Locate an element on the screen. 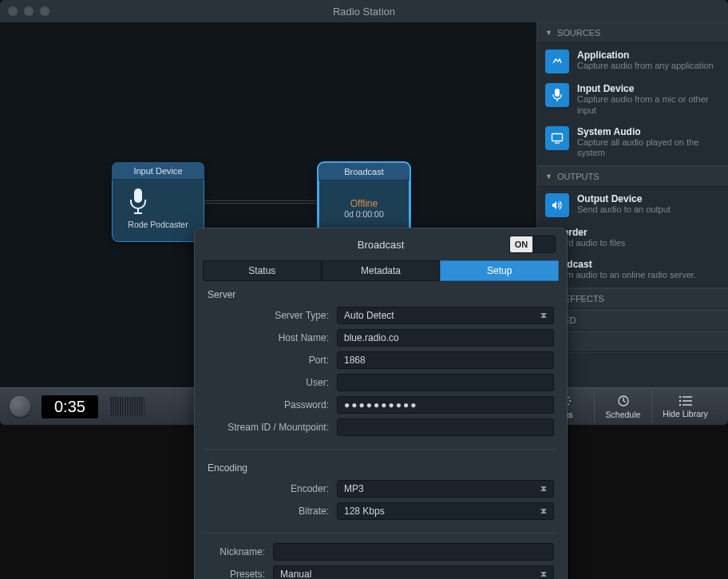 This screenshot has width=728, height=579. schedule-button: Schedule is located at coordinates (623, 406).